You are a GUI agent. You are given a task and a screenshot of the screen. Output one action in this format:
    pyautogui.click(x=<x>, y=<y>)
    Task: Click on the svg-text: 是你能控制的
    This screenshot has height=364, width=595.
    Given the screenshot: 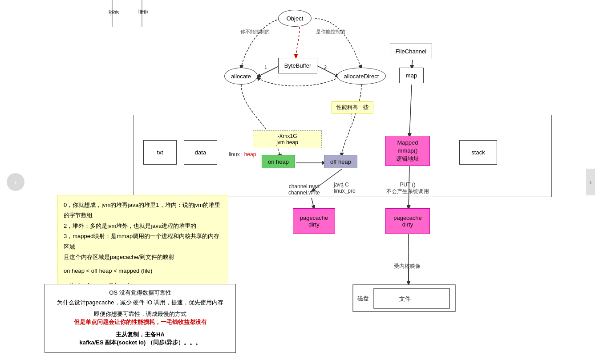 What is the action you would take?
    pyautogui.click(x=331, y=32)
    